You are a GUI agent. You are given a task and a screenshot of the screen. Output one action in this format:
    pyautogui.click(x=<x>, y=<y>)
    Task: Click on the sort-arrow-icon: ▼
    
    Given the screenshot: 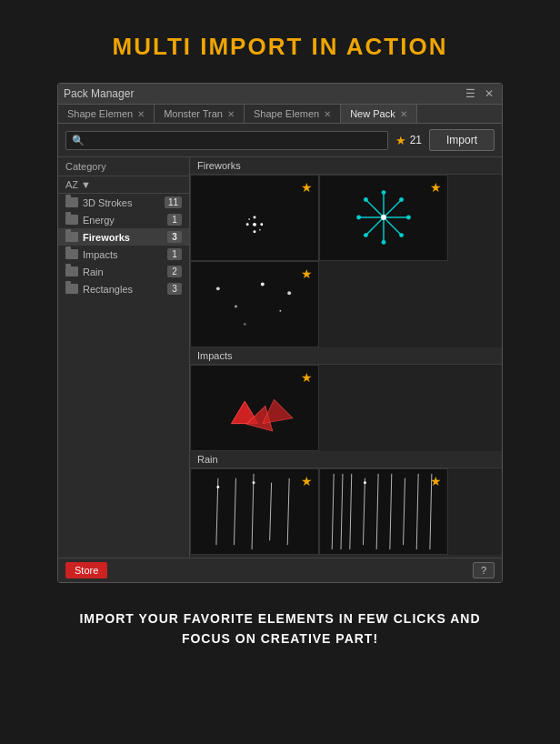 What is the action you would take?
    pyautogui.click(x=85, y=185)
    